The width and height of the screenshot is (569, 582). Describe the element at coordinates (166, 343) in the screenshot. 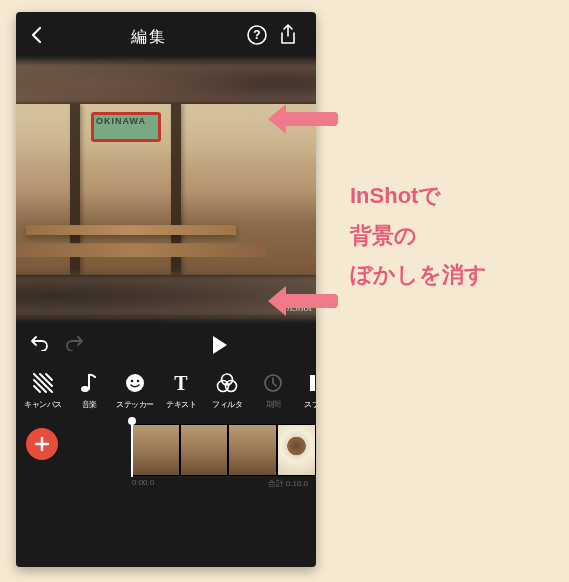

I see `playback-controls` at that location.